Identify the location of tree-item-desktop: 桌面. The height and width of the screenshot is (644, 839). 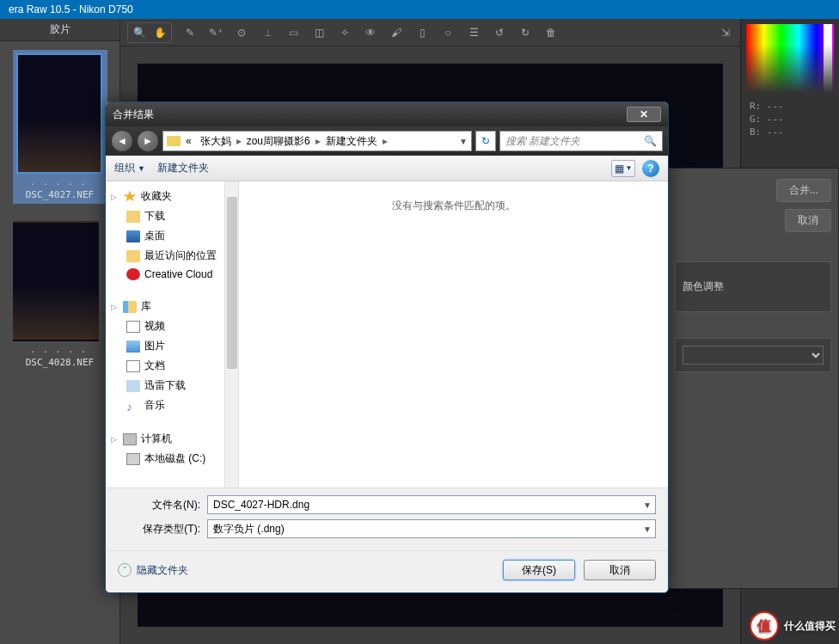
(172, 236).